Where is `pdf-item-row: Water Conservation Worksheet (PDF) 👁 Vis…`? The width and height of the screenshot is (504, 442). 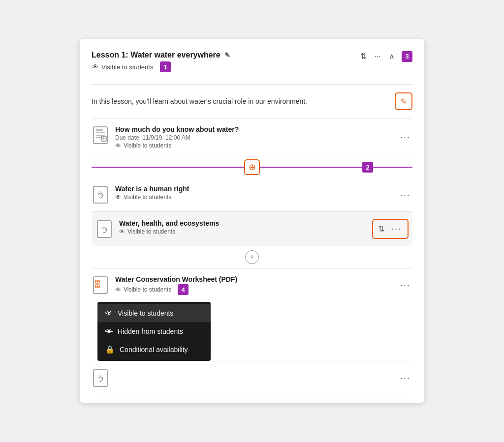
pdf-item-row: Water Conservation Worksheet (PDF) 👁 Vis… is located at coordinates (252, 285).